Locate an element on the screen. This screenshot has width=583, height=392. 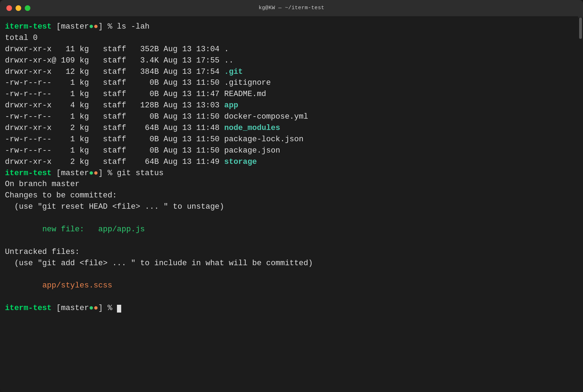
git-untracked-header: Untracked files: is located at coordinates (290, 252).